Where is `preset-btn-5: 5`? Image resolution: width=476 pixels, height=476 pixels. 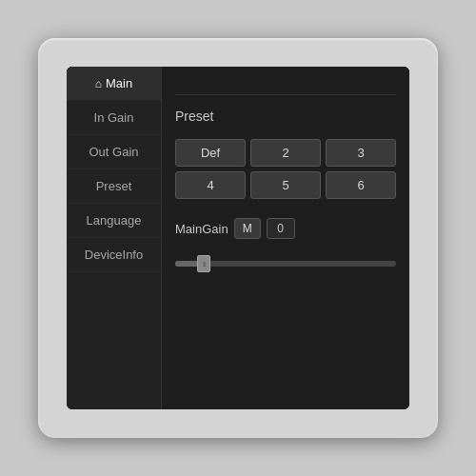
preset-btn-5: 5 is located at coordinates (286, 185).